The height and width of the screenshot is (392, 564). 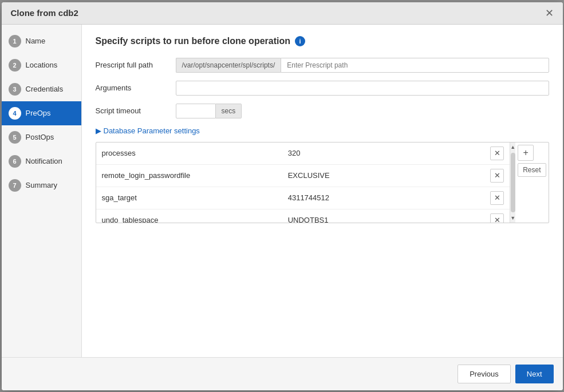 What do you see at coordinates (15, 137) in the screenshot?
I see `step-circle-5: 5` at bounding box center [15, 137].